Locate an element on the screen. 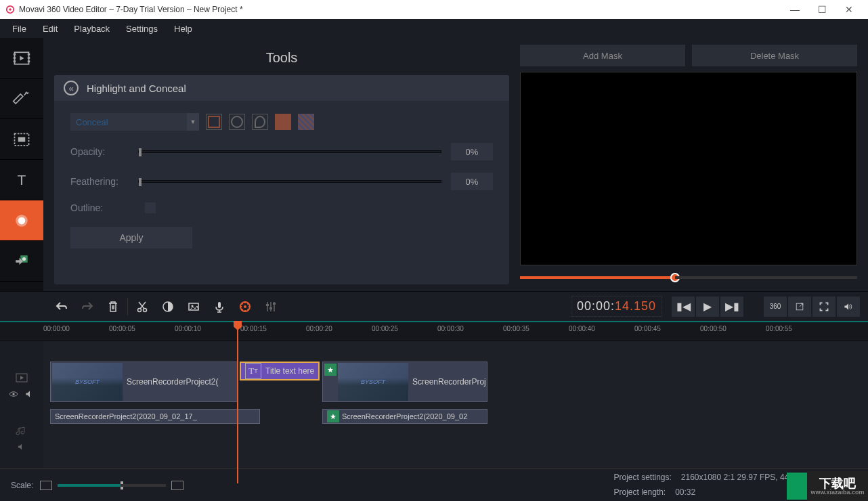 This screenshot has height=501, width=868. speaker-icon is located at coordinates (30, 394).